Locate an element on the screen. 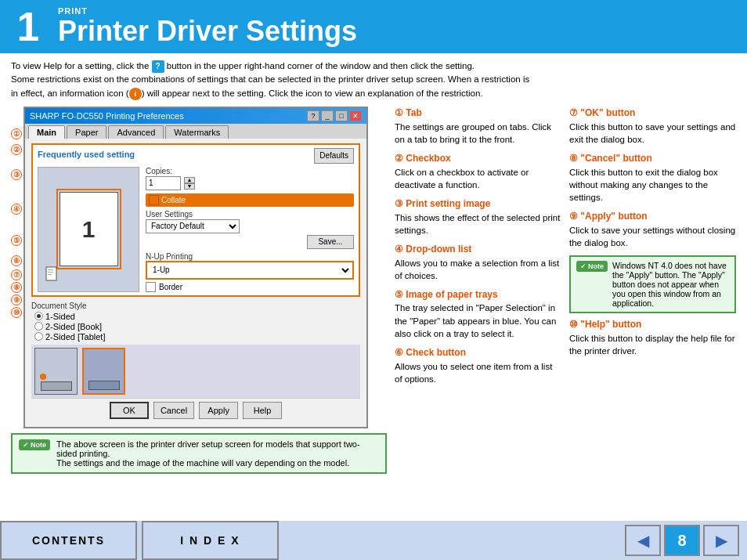  item-checkbox: ② Checkbox Click on a checkbox to activa… is located at coordinates (478, 172).